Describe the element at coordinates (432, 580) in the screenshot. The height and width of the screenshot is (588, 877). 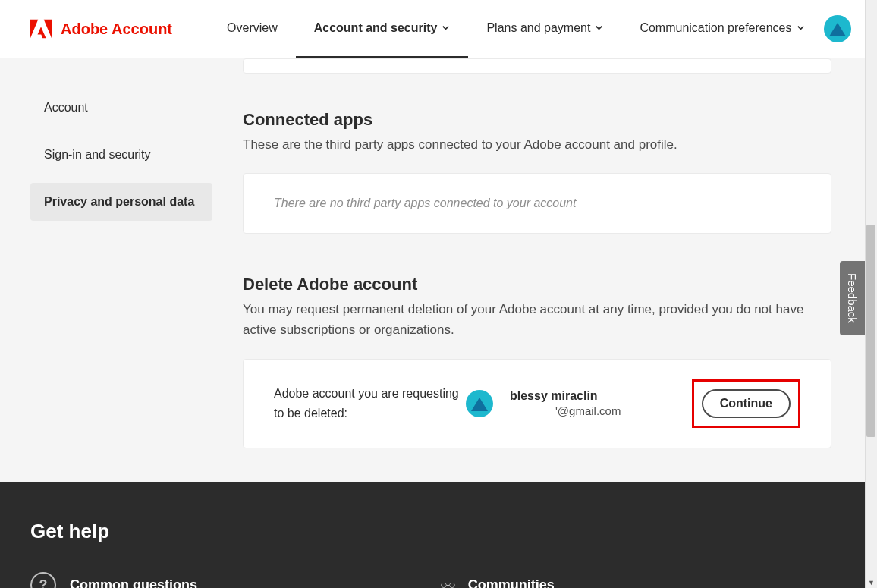
I see `footer-columns: ? Common questions ○-○ Communities` at that location.